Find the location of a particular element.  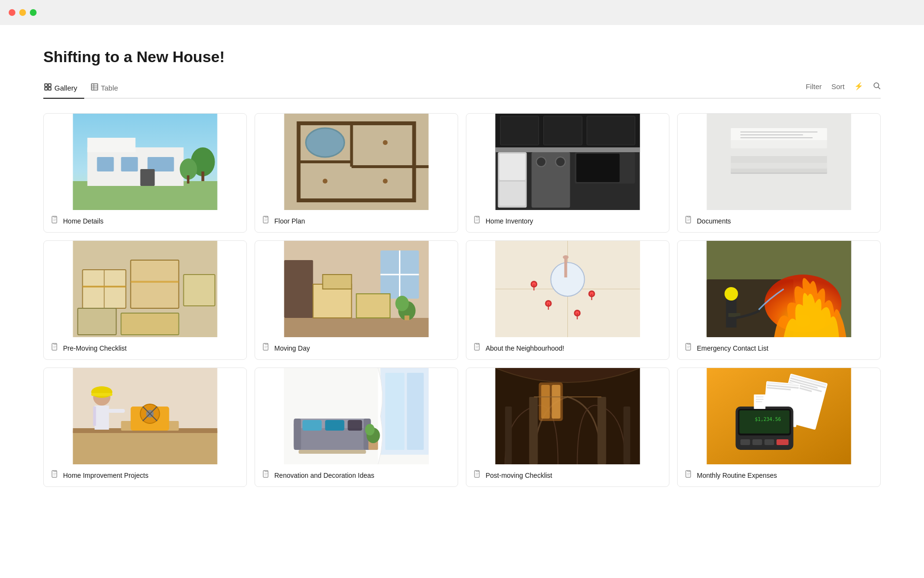

card-post-moving-checklist: Post-moving Checklist is located at coordinates (568, 427).